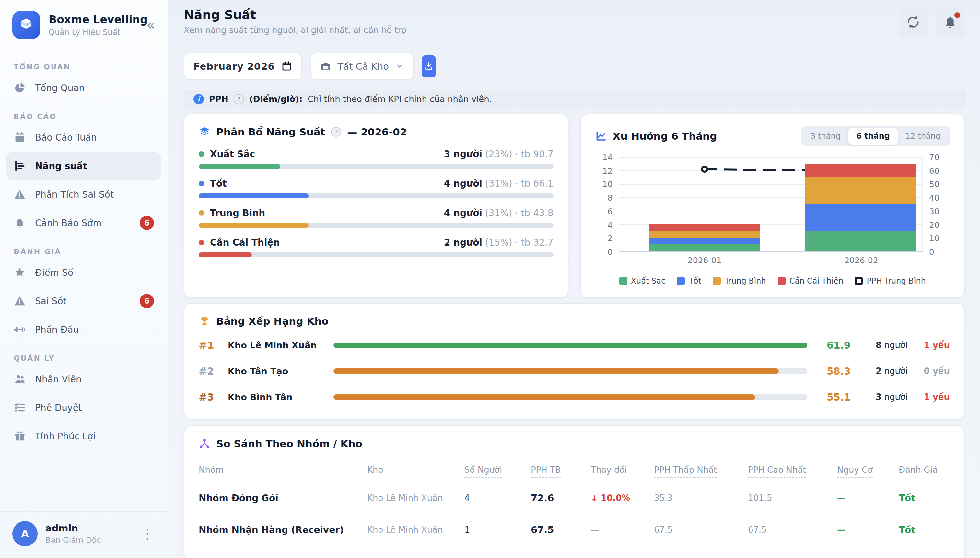  What do you see at coordinates (362, 67) in the screenshot?
I see `warehouse-filter: Tất Cả Kho` at bounding box center [362, 67].